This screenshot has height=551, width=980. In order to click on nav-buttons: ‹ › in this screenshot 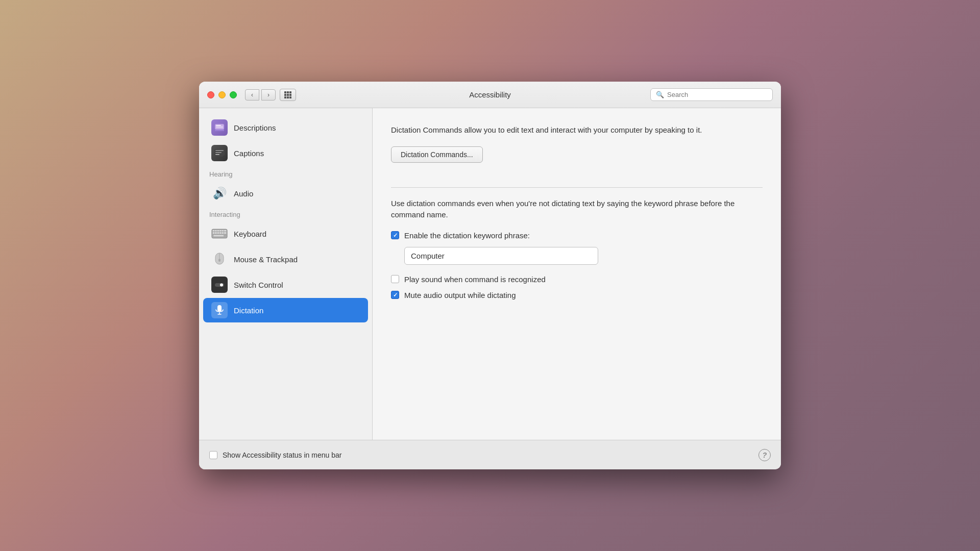, I will do `click(260, 95)`.